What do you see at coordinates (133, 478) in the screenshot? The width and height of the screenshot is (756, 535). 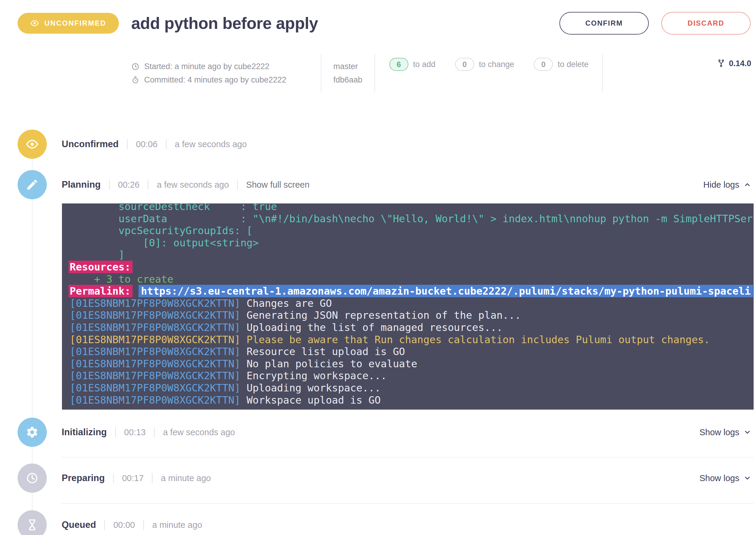 I see `stage-duration: 00:17` at bounding box center [133, 478].